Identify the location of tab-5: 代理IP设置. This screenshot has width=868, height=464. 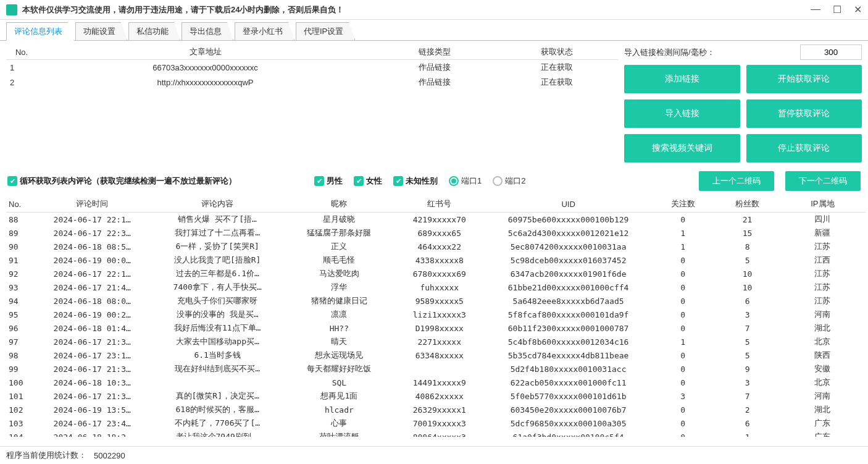
(325, 31).